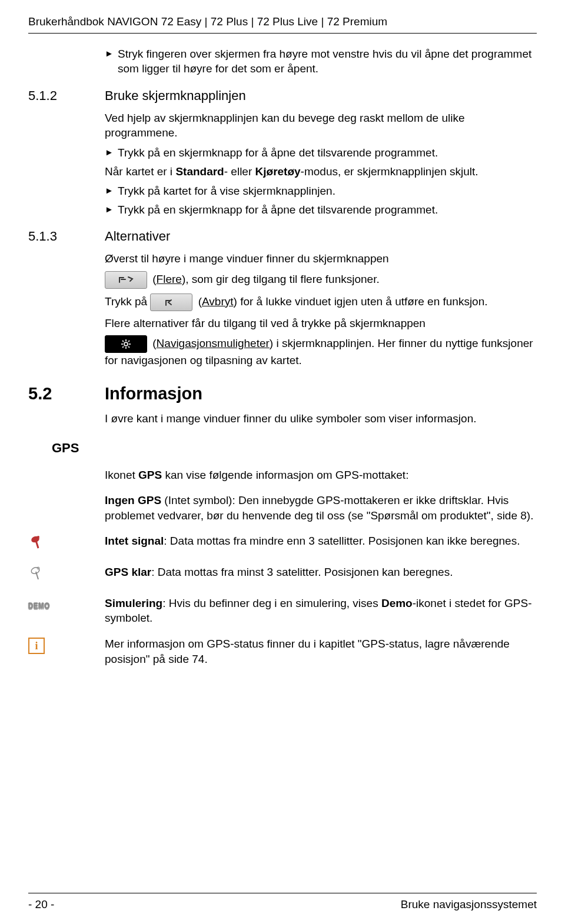  What do you see at coordinates (321, 541) in the screenshot?
I see `gps-no-signal: Intet signal: Data mottas fra mindre enn…` at bounding box center [321, 541].